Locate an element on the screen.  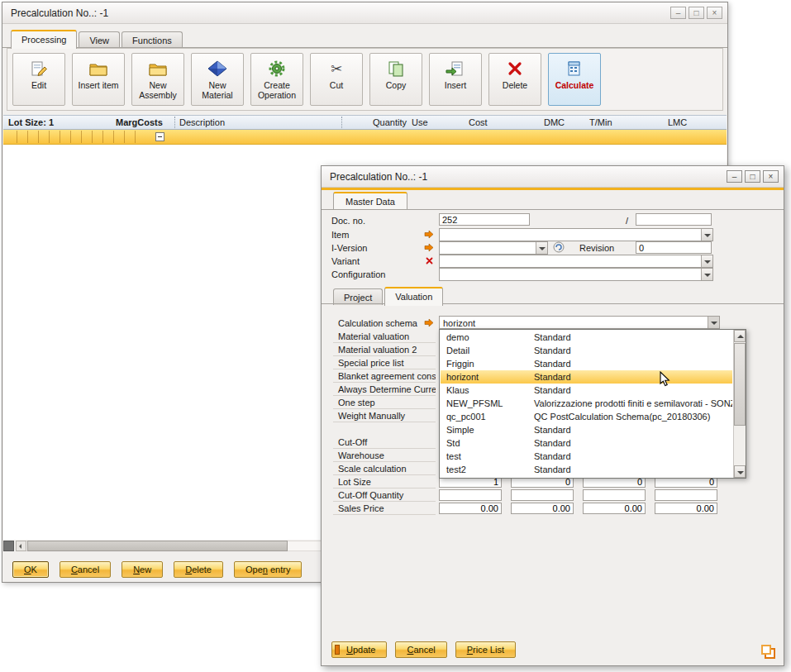
dropdown-item-demo: demoStandard is located at coordinates (587, 337).